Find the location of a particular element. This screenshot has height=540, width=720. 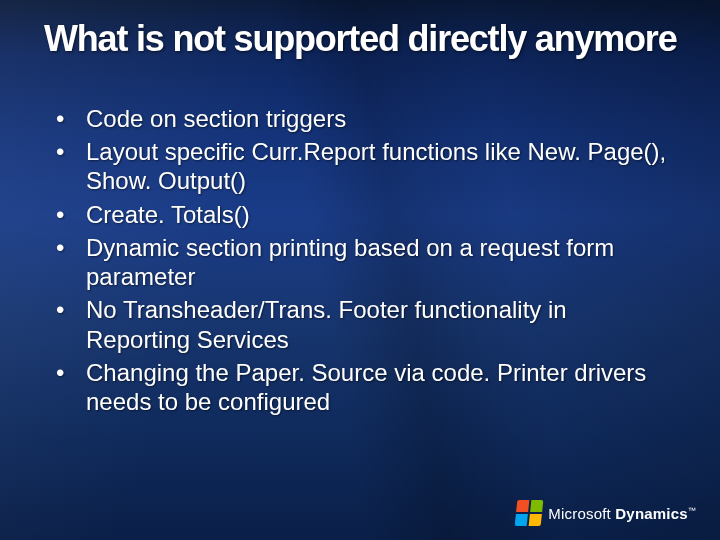

footer-brand-text: Microsoft Dynamics™ is located at coordinates (622, 514).